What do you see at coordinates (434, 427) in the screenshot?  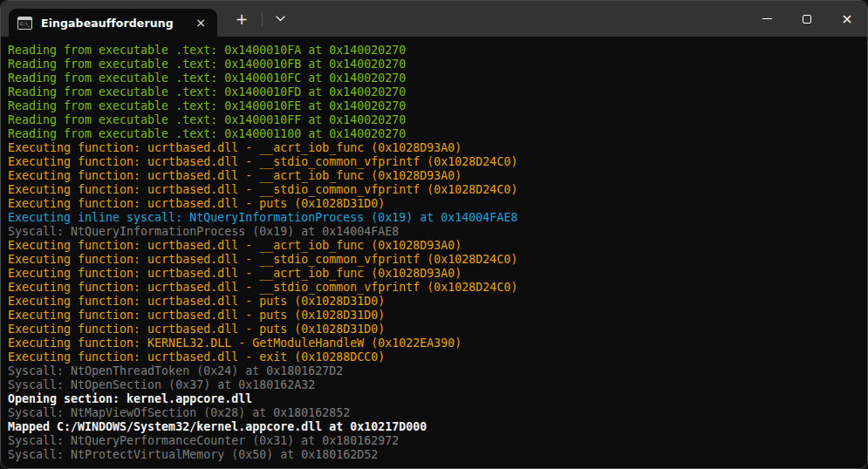 I see `terminal-line: Mapped C:/WINDOWS/System32/kernel.appcor…` at bounding box center [434, 427].